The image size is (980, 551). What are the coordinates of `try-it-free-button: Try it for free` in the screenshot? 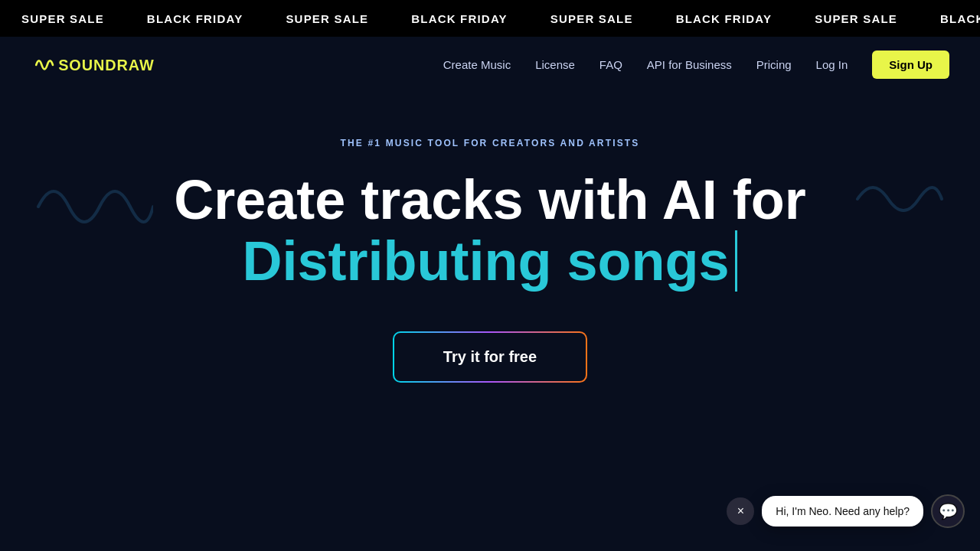 It's located at (490, 357).